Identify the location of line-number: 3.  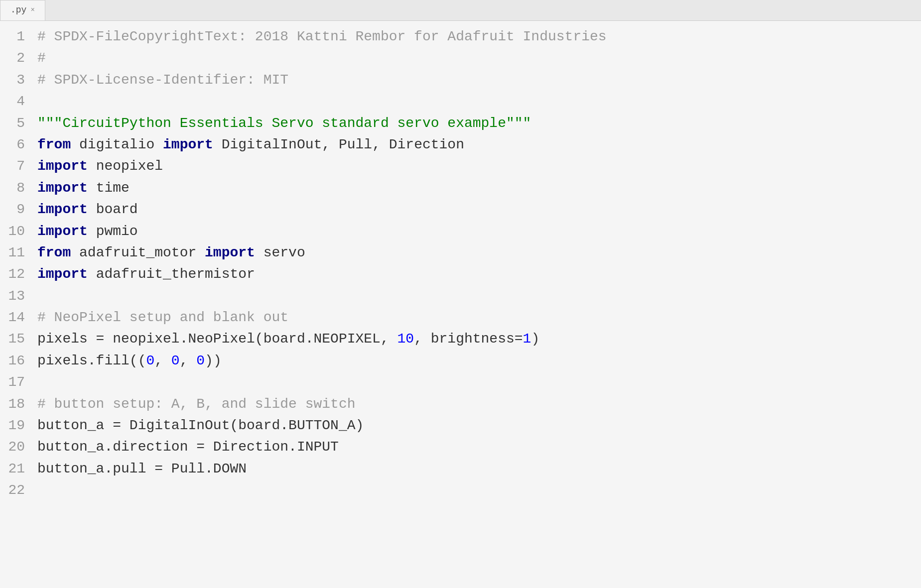
(12, 80).